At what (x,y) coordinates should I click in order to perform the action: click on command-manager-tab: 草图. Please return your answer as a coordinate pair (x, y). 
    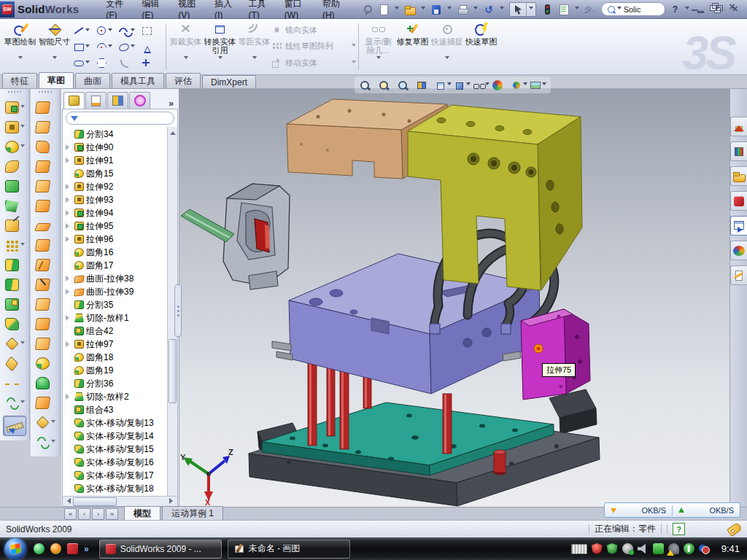
    Looking at the image, I should click on (56, 80).